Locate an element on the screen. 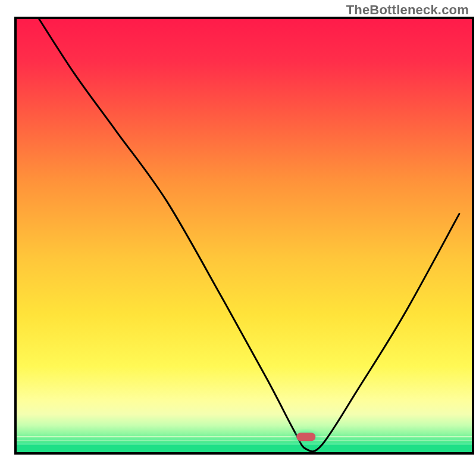 The image size is (476, 476). green-baseline is located at coordinates (244, 449).